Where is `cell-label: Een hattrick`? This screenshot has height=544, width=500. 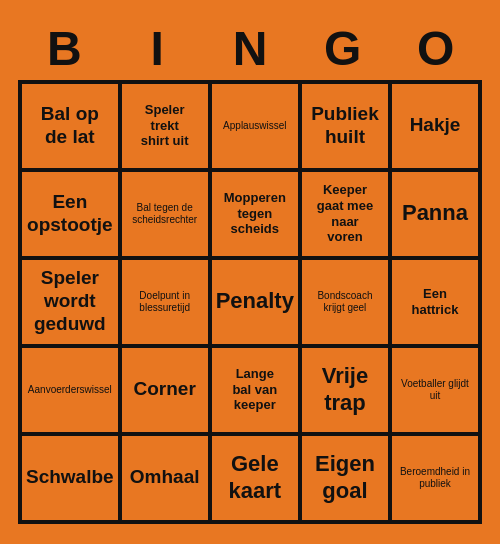 cell-label: Een hattrick is located at coordinates (434, 302).